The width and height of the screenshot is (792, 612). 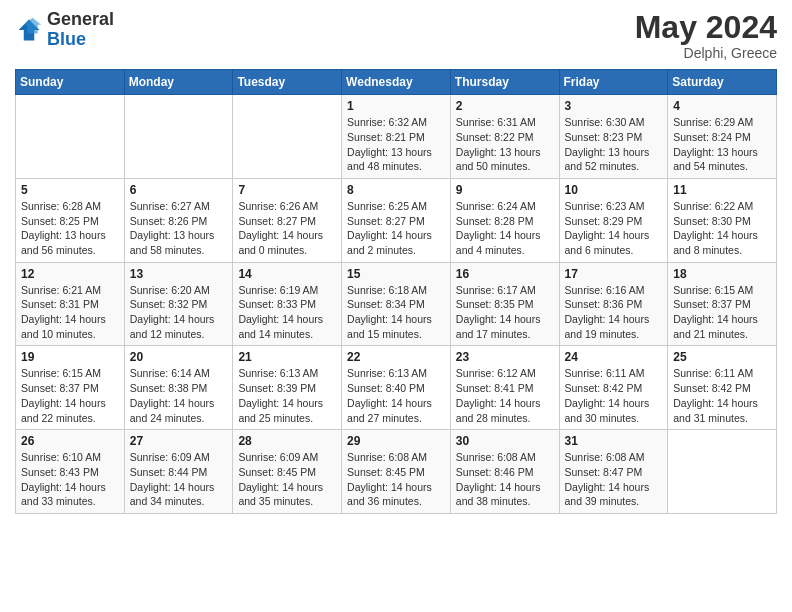 I want to click on sunrise-text: Sunrise: 6:17 AM, so click(x=496, y=290).